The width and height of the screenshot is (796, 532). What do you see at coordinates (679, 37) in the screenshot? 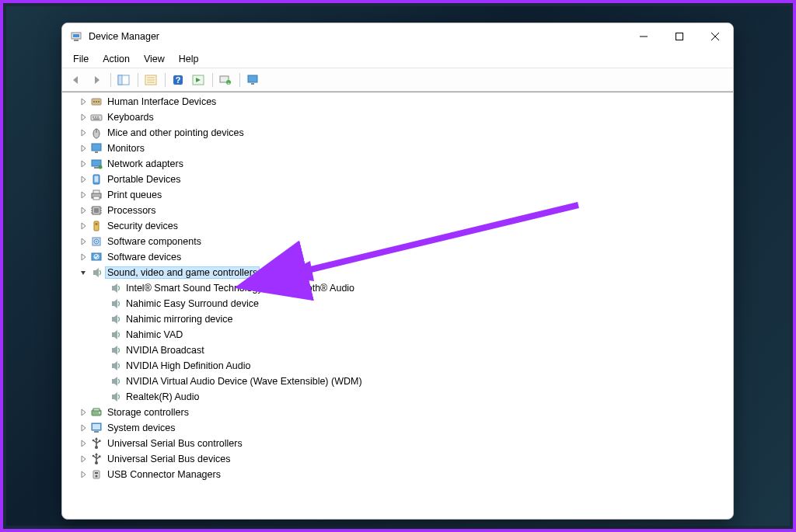
I see `maximize-button` at bounding box center [679, 37].